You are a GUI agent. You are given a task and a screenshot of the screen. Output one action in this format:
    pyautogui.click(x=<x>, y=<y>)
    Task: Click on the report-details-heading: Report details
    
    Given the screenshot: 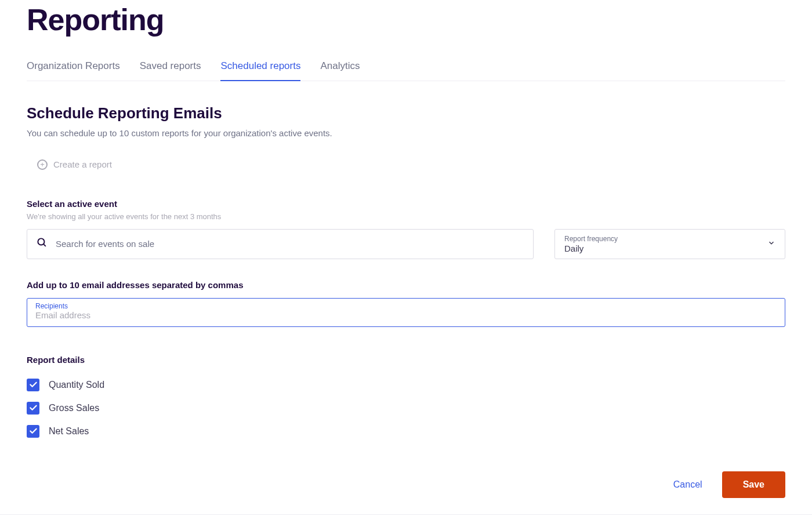 What is the action you would take?
    pyautogui.click(x=406, y=359)
    